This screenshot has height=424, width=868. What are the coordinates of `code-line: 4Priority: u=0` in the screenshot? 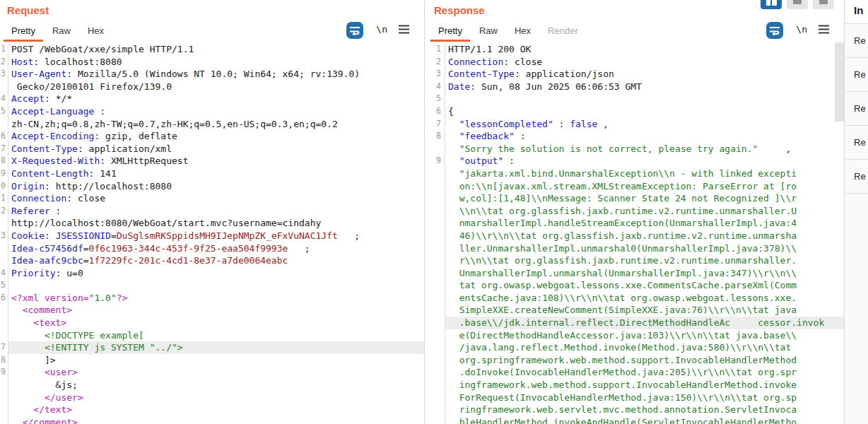 It's located at (212, 273).